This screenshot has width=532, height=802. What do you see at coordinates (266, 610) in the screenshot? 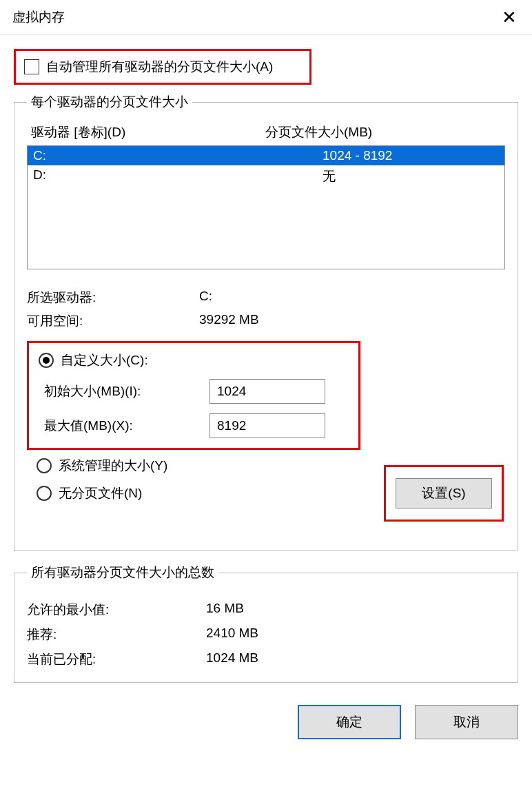
I see `totals-min-row: 允许的最小值: 16 MB` at bounding box center [266, 610].